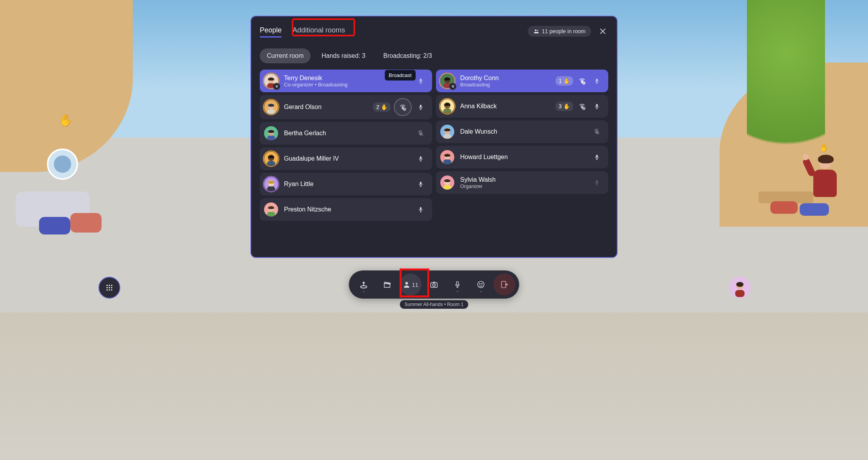 The image size is (868, 460). Describe the element at coordinates (326, 107) in the screenshot. I see `participant-name: Gerard Olson` at that location.